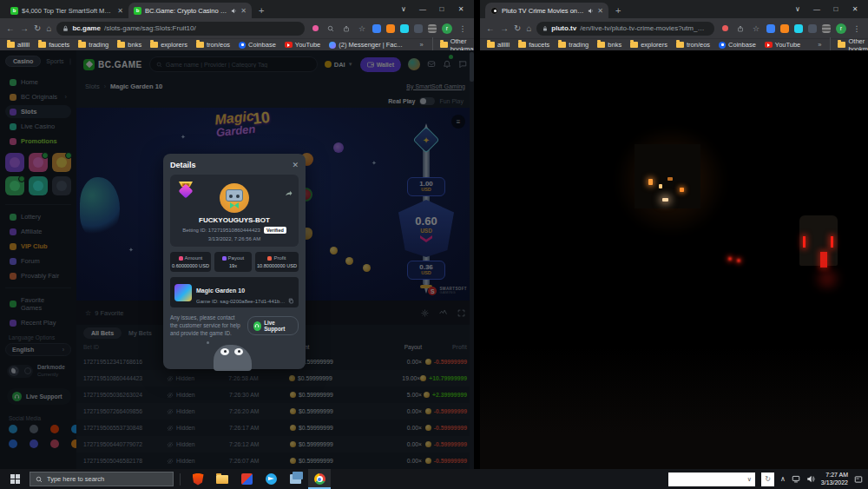 This screenshot has width=868, height=489. I want to click on browser-tab: b $4,000 Top Tier SmartSoft Multip ✕, so click(67, 10).